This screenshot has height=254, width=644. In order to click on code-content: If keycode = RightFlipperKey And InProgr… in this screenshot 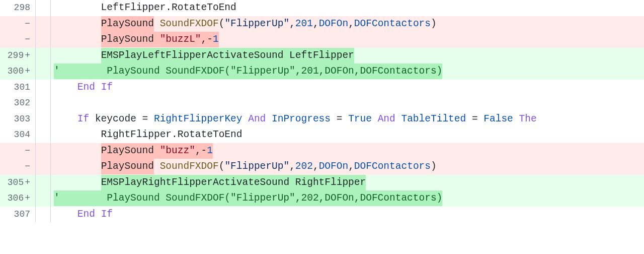, I will do `click(347, 119)`.